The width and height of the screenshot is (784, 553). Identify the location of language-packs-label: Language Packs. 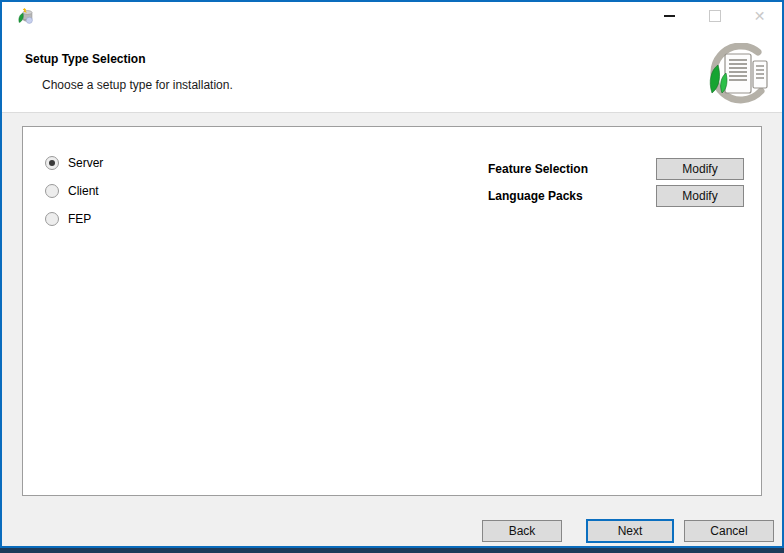
(536, 196).